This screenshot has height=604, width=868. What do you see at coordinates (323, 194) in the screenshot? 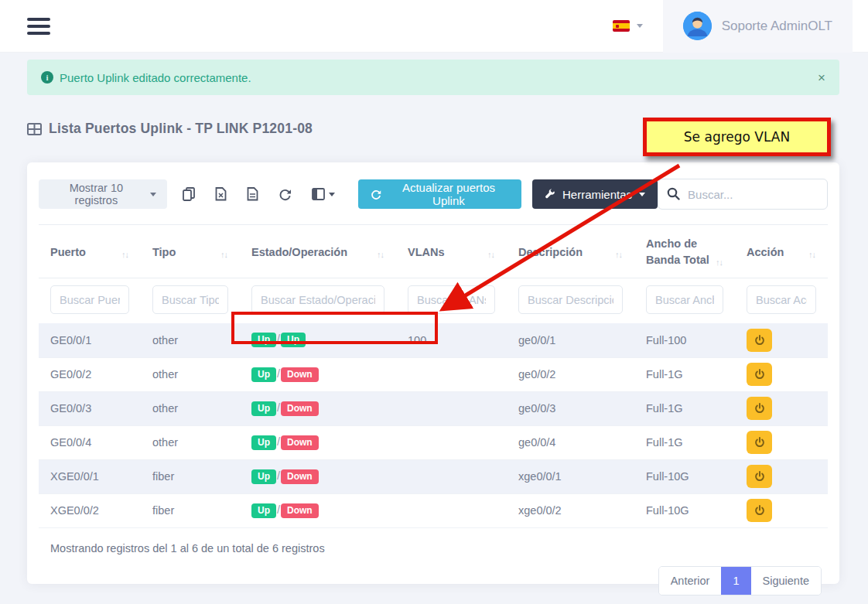
I see `column-visibility-button` at bounding box center [323, 194].